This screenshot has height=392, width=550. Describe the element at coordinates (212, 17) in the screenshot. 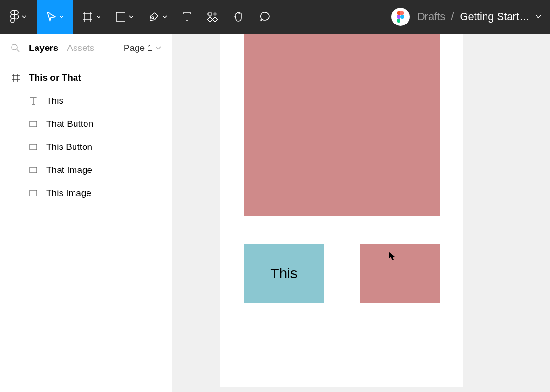

I see `resources-tool-button` at that location.